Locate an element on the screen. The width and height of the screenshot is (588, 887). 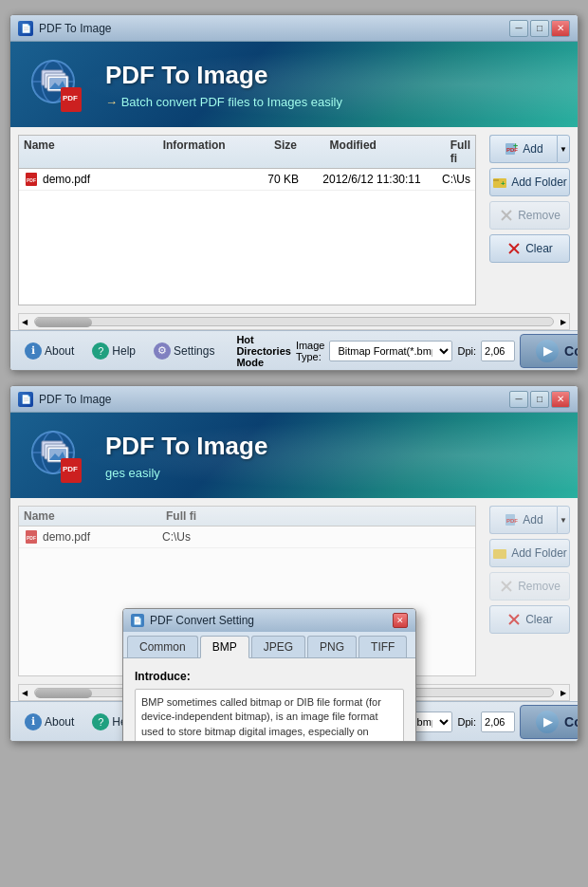
introduce-label: Introduce: is located at coordinates (269, 676).